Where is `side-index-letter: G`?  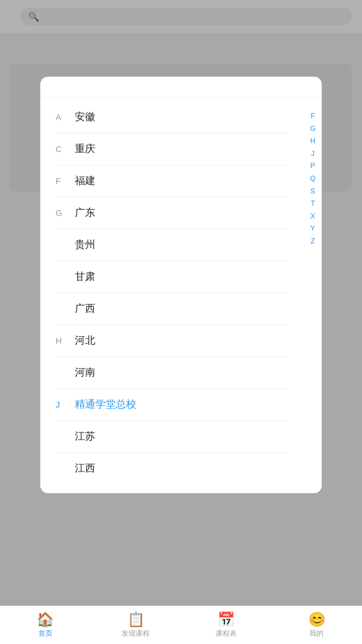 side-index-letter: G is located at coordinates (313, 129).